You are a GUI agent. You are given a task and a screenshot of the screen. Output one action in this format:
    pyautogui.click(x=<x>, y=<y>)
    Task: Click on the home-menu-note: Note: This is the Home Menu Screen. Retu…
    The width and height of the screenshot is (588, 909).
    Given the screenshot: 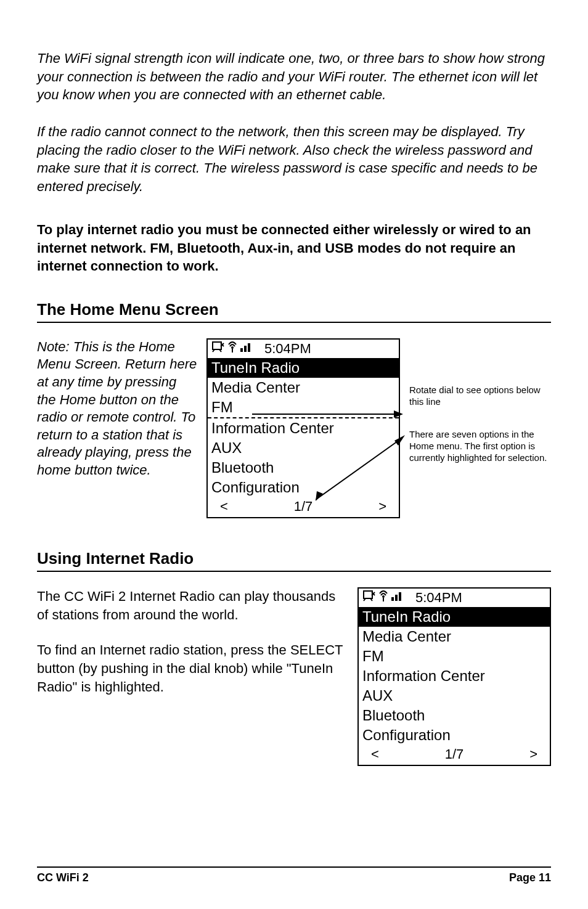 What is the action you would take?
    pyautogui.click(x=117, y=409)
    